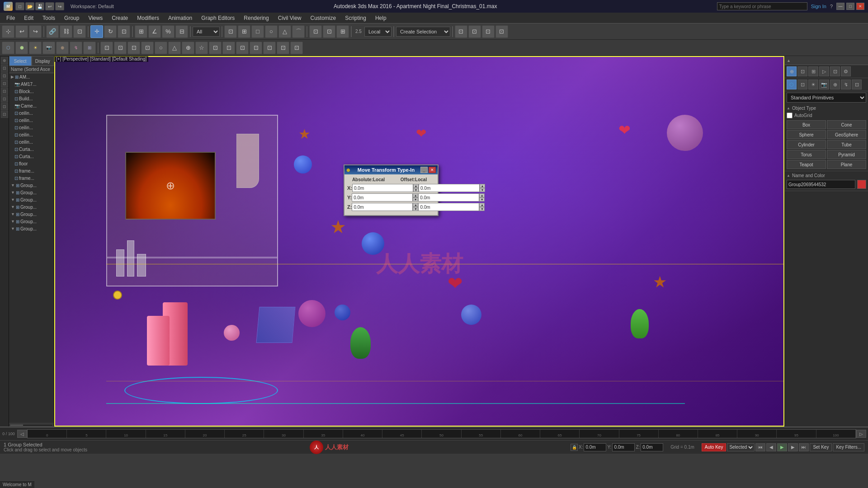  I want to click on y-coord-input, so click(623, 447).